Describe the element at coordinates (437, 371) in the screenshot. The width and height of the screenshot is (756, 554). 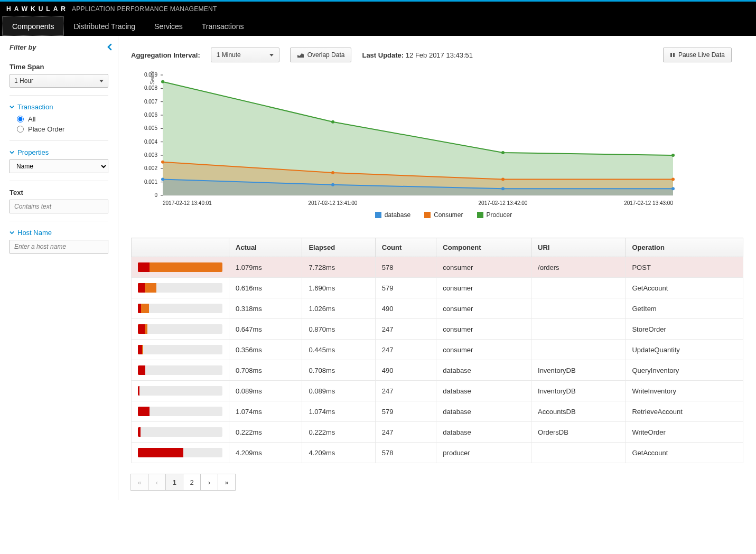
I see `table-row: 0.708ms0.708ms490databaseInventoryDBQuer…` at that location.